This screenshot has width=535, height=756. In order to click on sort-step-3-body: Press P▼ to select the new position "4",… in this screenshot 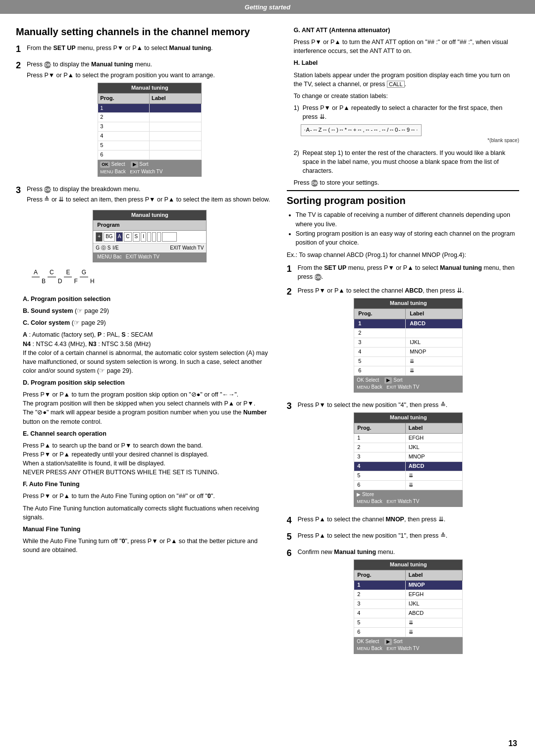, I will do `click(408, 455)`.